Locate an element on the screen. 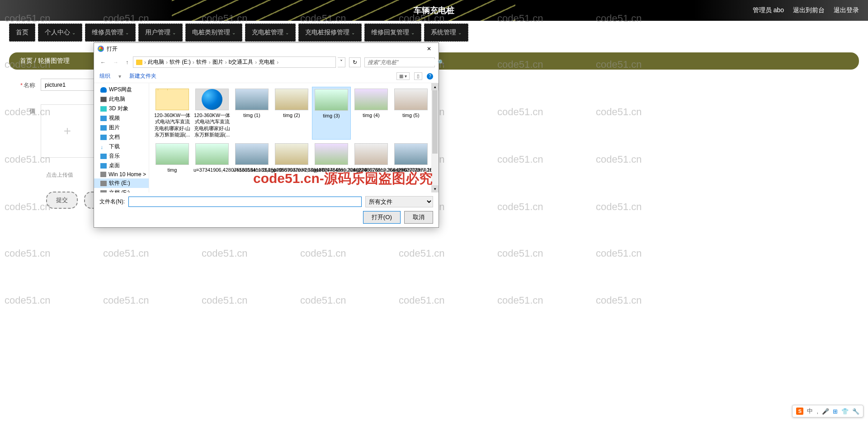 This screenshot has width=868, height=422. file-item: timg (3) is located at coordinates (331, 113).